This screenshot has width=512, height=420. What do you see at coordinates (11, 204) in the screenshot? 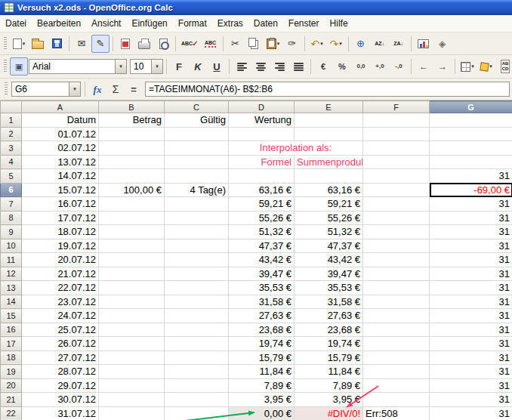
I see `row-header-7: 7` at bounding box center [11, 204].